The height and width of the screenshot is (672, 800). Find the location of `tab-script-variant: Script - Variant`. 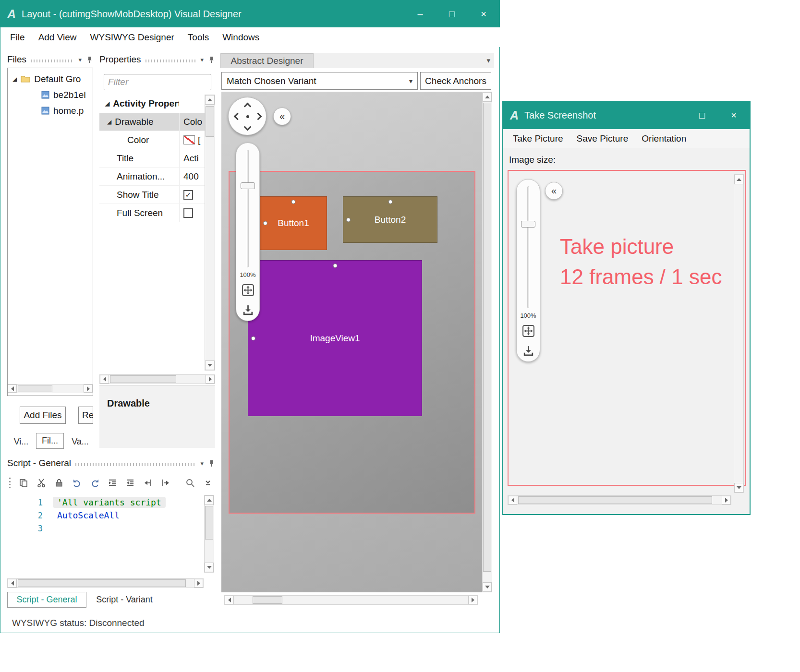

tab-script-variant: Script - Variant is located at coordinates (124, 600).